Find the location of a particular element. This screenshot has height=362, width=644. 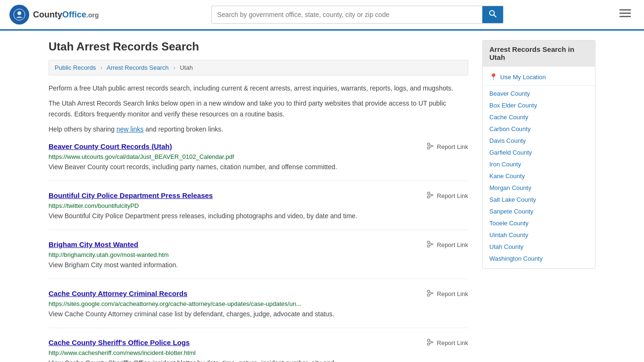

breadcrumb: Public Records › Arrest Records Search ›… is located at coordinates (258, 68).